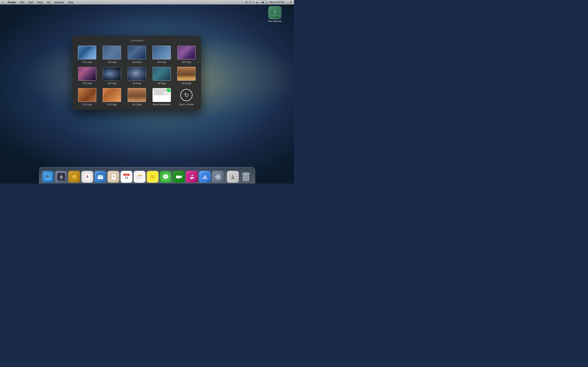 Image resolution: width=588 pixels, height=367 pixels. Describe the element at coordinates (186, 83) in the screenshot. I see `file-label-10: 10-10.jpg` at that location.